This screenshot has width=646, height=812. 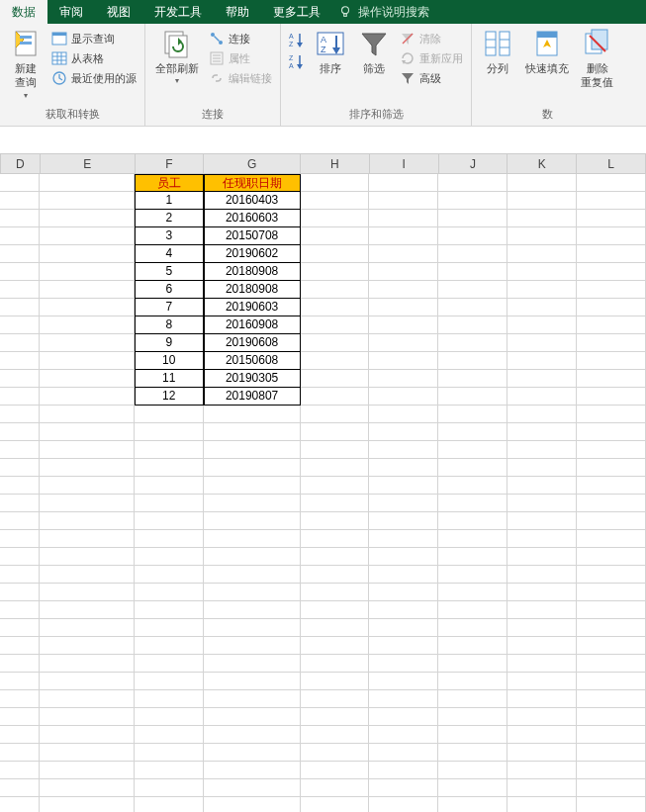 I want to click on cell: 3, so click(x=169, y=236).